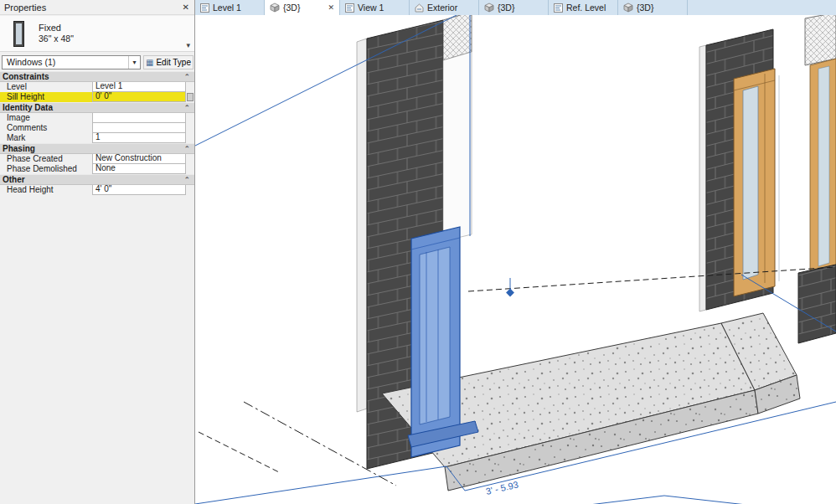 Image resolution: width=836 pixels, height=504 pixels. What do you see at coordinates (139, 189) in the screenshot?
I see `property-value-input: 4' 0"` at bounding box center [139, 189].